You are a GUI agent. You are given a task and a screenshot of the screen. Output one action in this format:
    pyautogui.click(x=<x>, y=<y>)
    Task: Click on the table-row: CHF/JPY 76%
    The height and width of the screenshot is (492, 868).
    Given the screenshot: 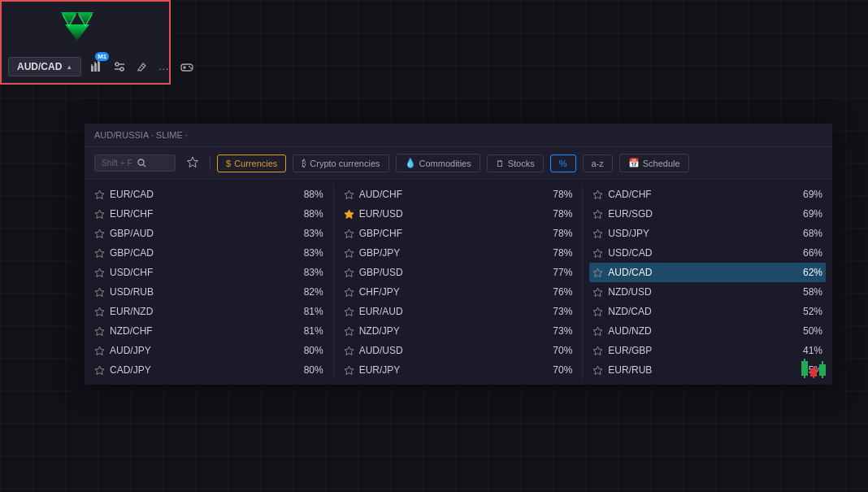 What is the action you would take?
    pyautogui.click(x=458, y=292)
    